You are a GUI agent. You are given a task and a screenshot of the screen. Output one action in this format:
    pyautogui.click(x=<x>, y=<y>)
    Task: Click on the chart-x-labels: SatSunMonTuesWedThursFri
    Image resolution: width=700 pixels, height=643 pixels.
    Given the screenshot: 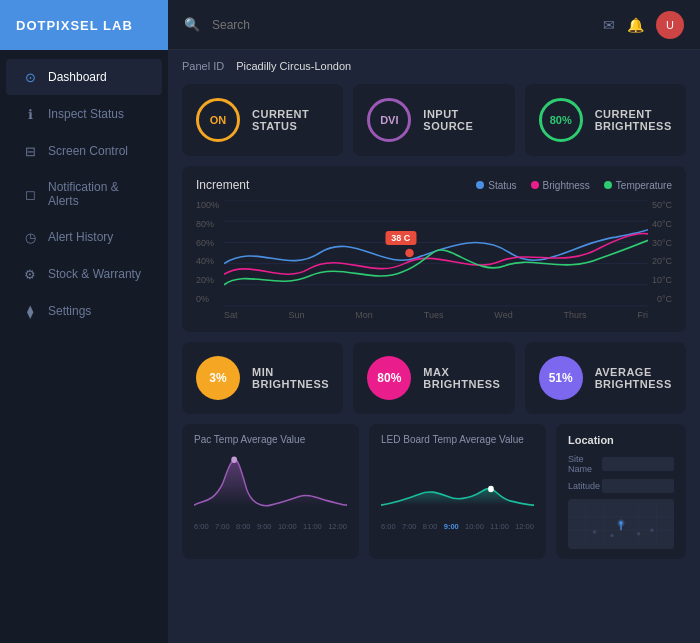 What is the action you would take?
    pyautogui.click(x=436, y=315)
    